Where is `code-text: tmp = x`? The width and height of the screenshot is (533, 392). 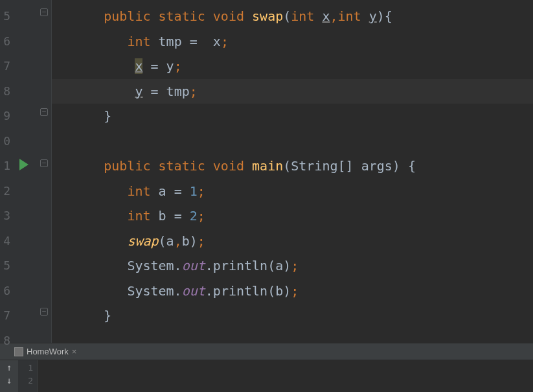 code-text: tmp = x is located at coordinates (190, 41).